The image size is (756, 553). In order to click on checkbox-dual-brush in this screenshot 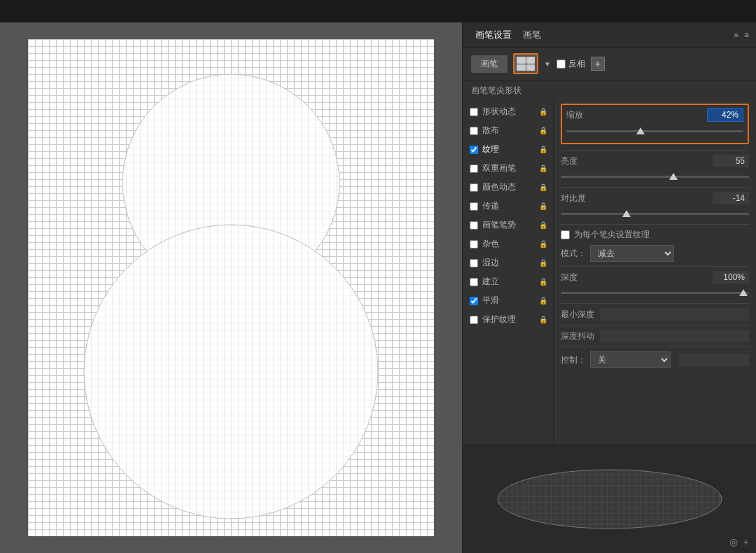, I will do `click(474, 169)`.